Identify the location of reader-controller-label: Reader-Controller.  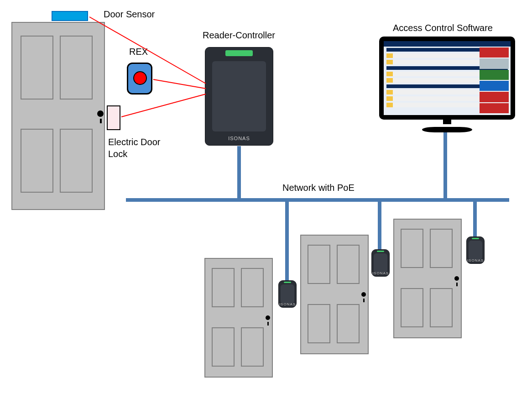
(239, 36).